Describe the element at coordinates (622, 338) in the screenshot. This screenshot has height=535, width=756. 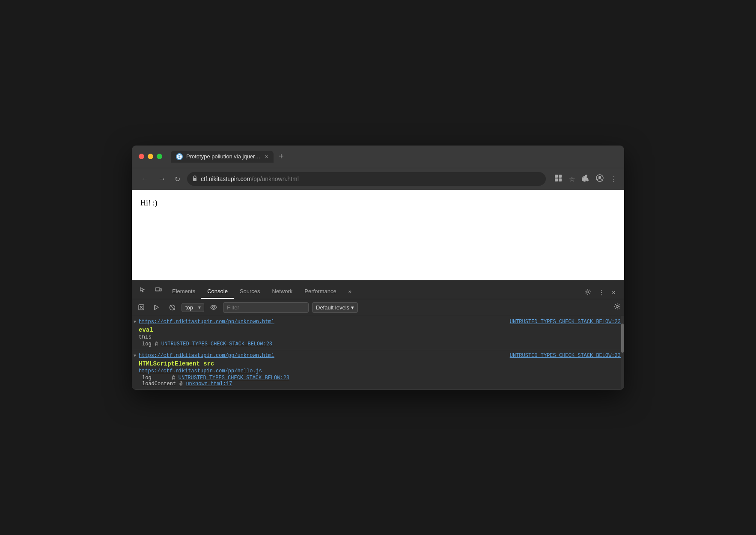
I see `scrollbar-thumb` at that location.